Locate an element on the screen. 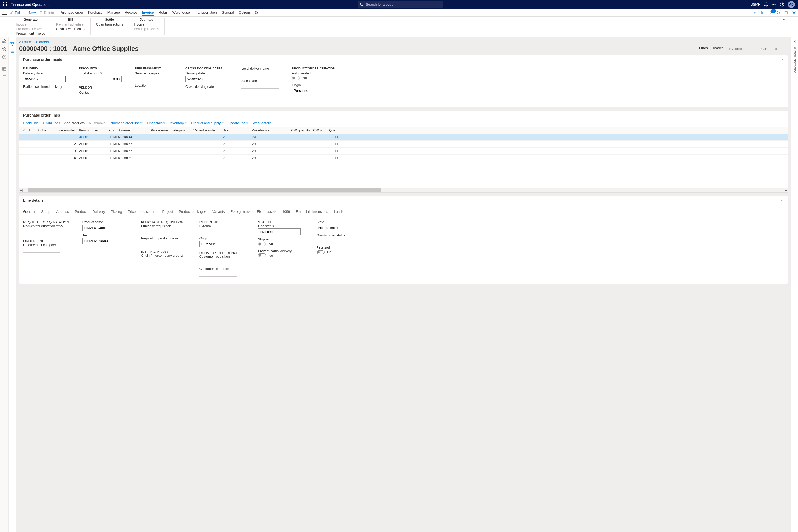 Image resolution: width=798 pixels, height=532 pixels. ribbon-pro-forma-invoice: Pro forma invoice is located at coordinates (31, 29).